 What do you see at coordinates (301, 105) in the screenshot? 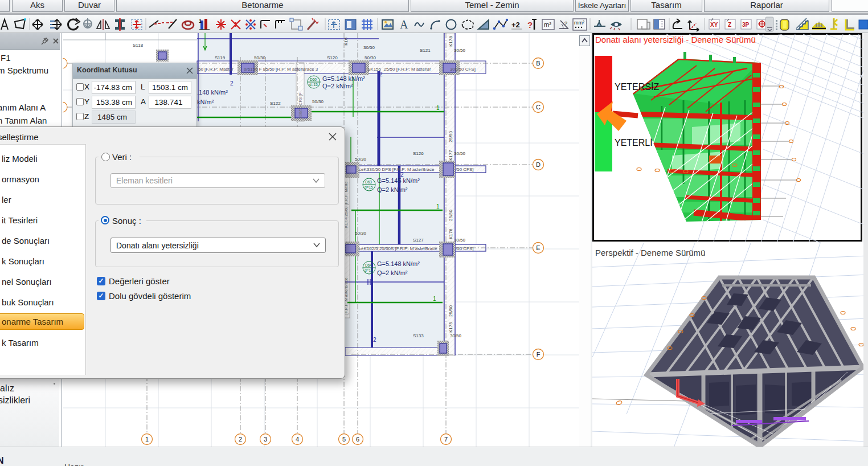
I see `svg-text: 300/50 CFS [F` at bounding box center [301, 105].